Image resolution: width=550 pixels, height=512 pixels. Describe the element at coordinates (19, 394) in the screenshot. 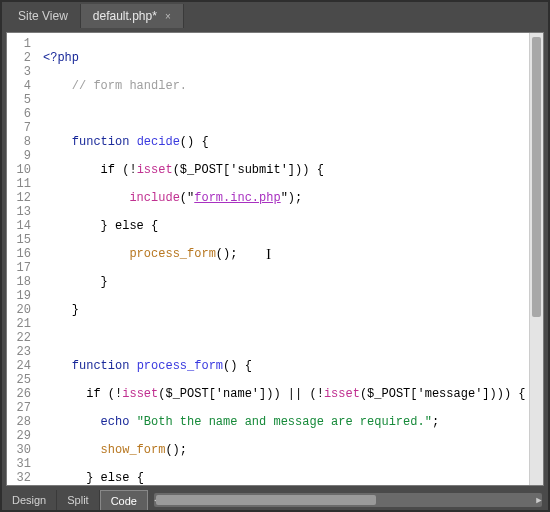

I see `line-number: 26` at that location.